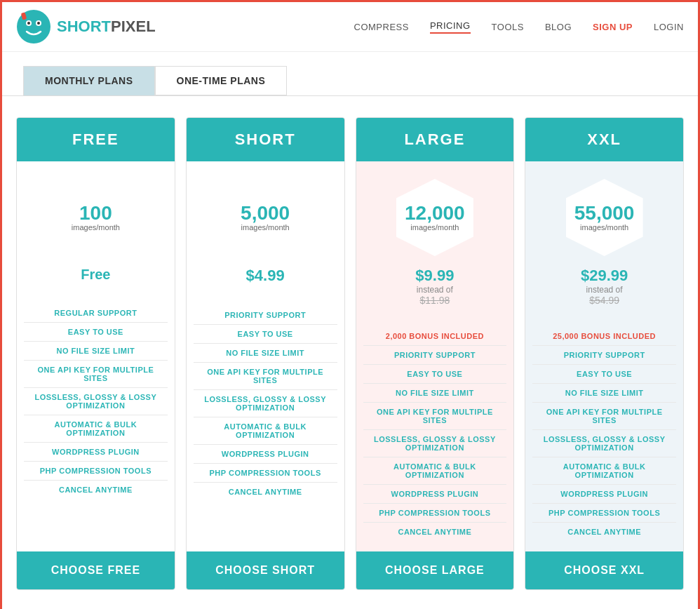 Image resolution: width=700 pixels, height=609 pixels. Describe the element at coordinates (265, 140) in the screenshot. I see `plan-header-short: SHORT` at that location.